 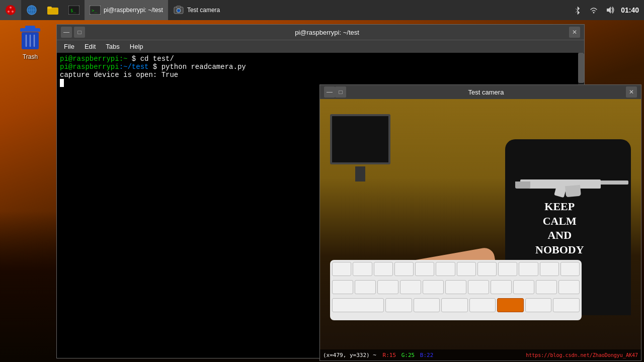 I want to click on prompt-dollar-2: $, so click(x=155, y=67).